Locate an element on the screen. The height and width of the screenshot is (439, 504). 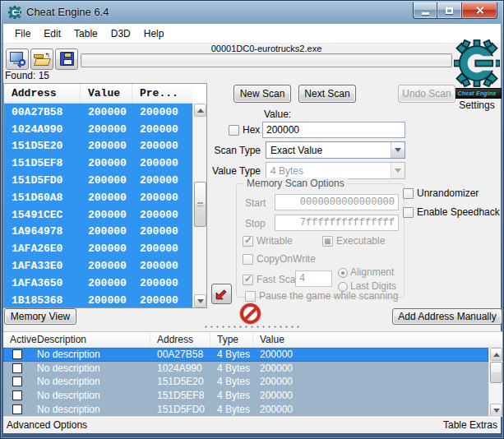
save-table-button is located at coordinates (67, 59).